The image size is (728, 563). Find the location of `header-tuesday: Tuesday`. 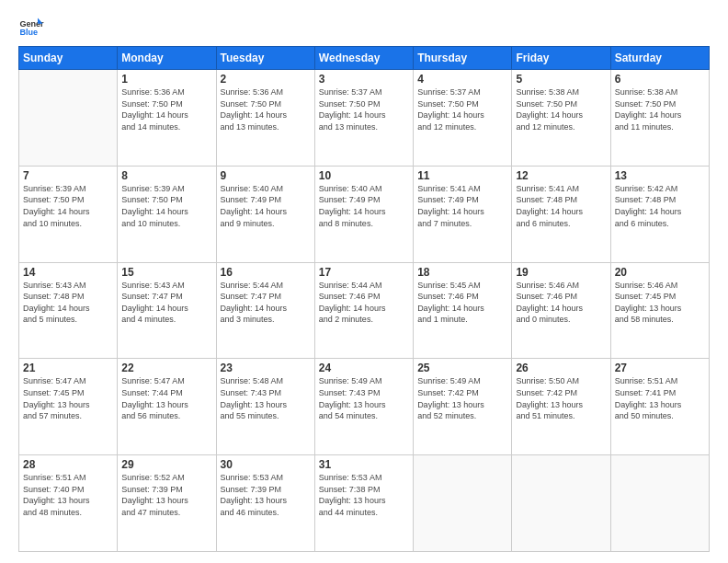

header-tuesday: Tuesday is located at coordinates (265, 59).